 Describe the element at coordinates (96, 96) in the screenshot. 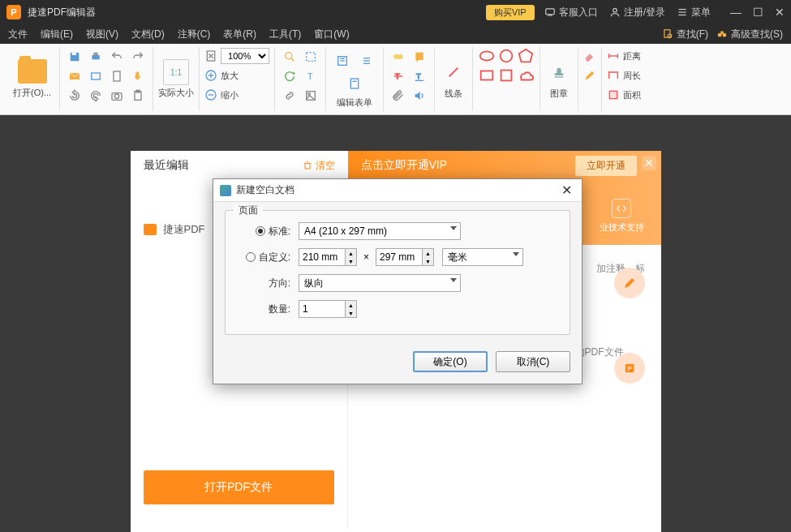

I see `rotate-right-button` at that location.